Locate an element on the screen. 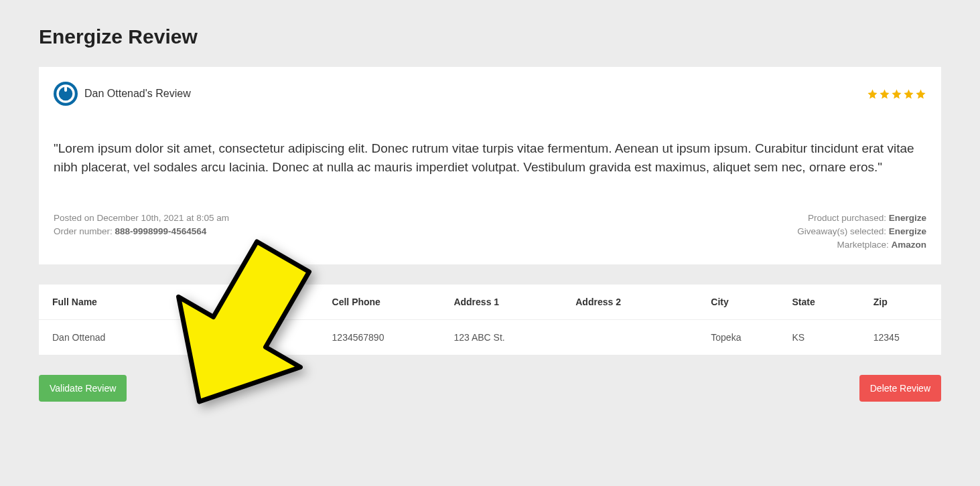 This screenshot has width=980, height=486. th-state: State is located at coordinates (820, 303).